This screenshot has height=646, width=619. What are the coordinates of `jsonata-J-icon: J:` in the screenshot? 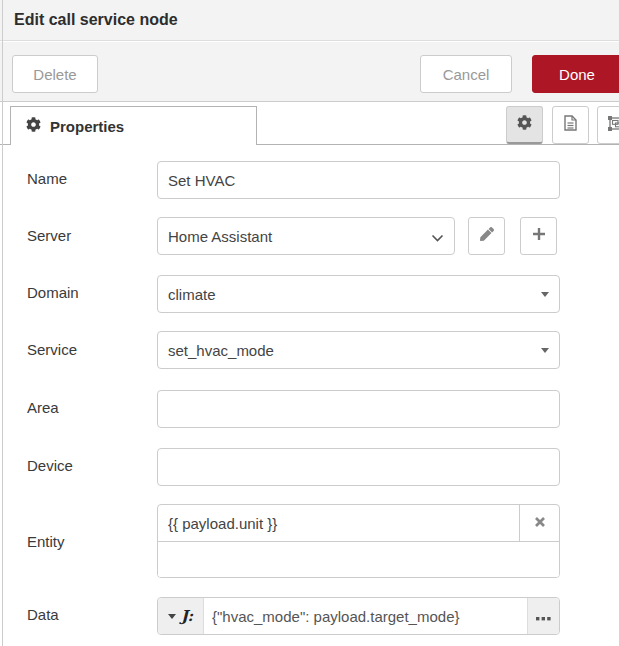 It's located at (187, 616).